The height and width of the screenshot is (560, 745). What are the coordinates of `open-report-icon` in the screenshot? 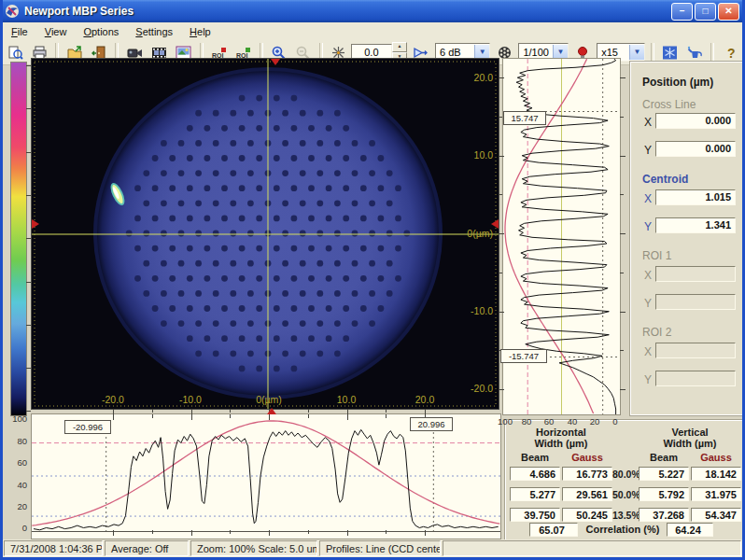 It's located at (15, 52).